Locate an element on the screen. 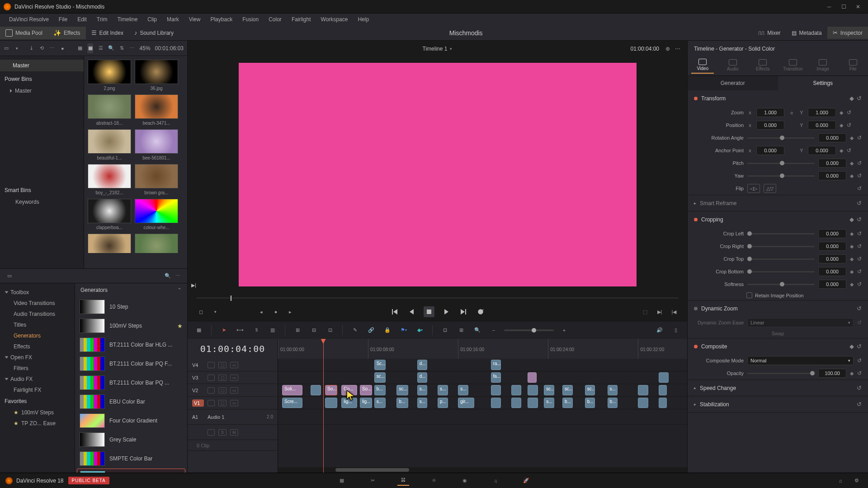 This screenshot has width=868, height=488. timeline-clip: d... is located at coordinates (422, 378).